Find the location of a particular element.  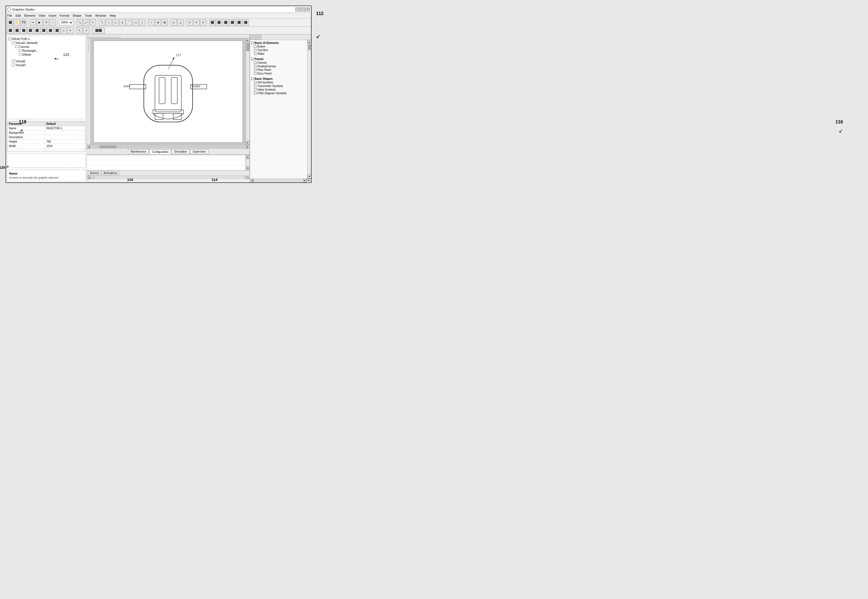

zoom-select: 100% 75% 150% is located at coordinates (66, 23).